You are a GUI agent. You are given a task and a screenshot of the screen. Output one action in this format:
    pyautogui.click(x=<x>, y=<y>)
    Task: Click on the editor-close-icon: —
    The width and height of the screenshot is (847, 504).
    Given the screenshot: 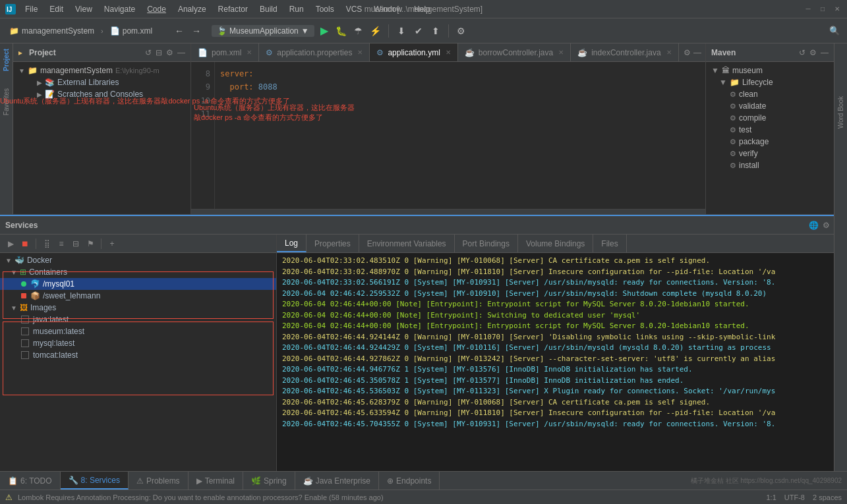 What is the action you would take?
    pyautogui.click(x=697, y=53)
    